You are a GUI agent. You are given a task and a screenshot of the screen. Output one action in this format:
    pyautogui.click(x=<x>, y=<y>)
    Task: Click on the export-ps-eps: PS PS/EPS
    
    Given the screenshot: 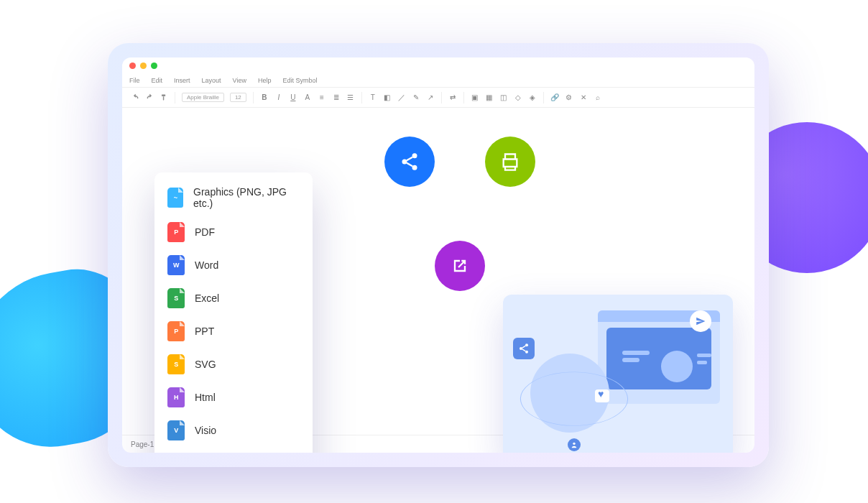 What is the action you would take?
    pyautogui.click(x=234, y=450)
    